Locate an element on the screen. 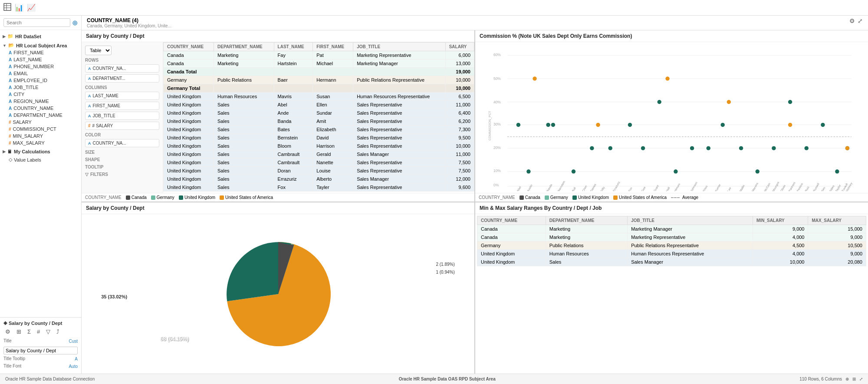 The width and height of the screenshot is (868, 384). legend-canada-label: Canada is located at coordinates (139, 197).